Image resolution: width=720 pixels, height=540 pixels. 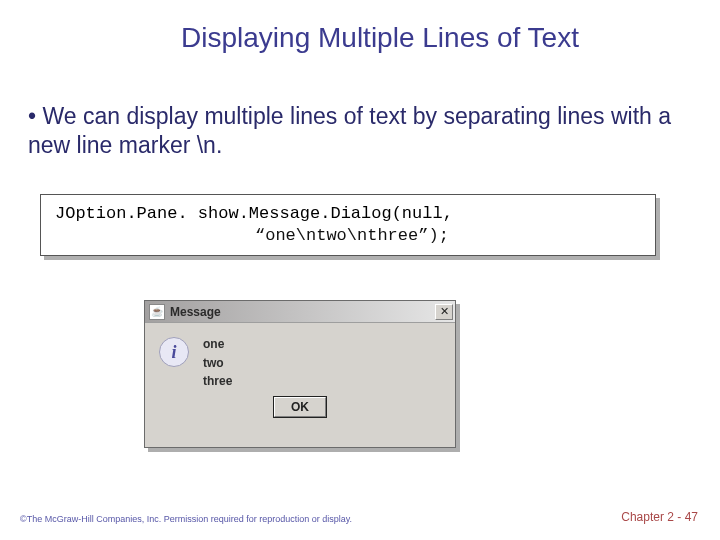 What do you see at coordinates (360, 131) in the screenshot?
I see `bullet-area: We can display multiple lines of text by…` at bounding box center [360, 131].